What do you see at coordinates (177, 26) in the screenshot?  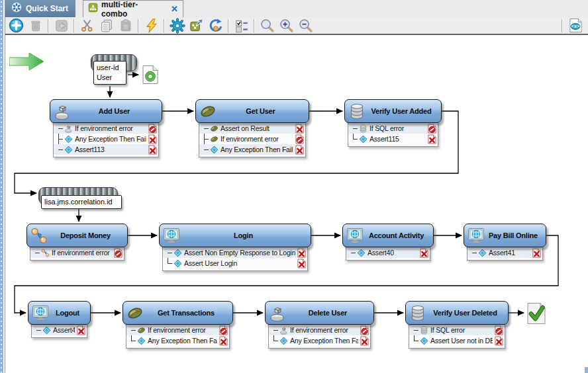 I see `settings-gear-button` at bounding box center [177, 26].